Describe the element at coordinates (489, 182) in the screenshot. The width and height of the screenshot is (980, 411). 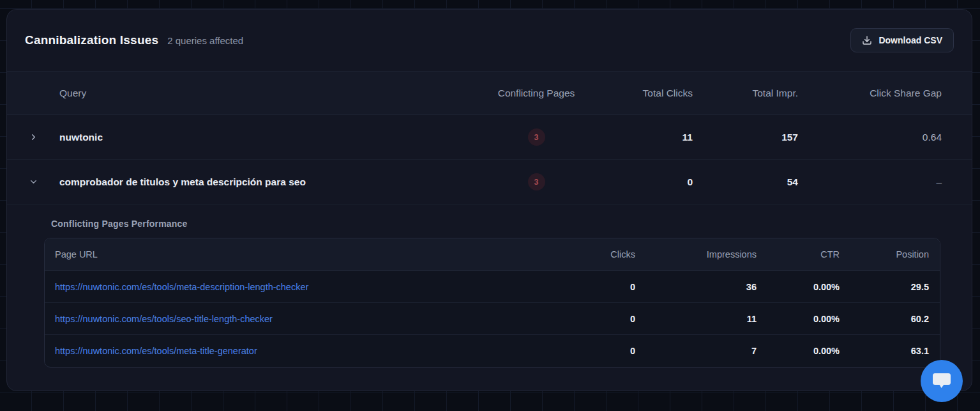
I see `query-row-comprobador: comprobador de titulos y meta descripció…` at that location.